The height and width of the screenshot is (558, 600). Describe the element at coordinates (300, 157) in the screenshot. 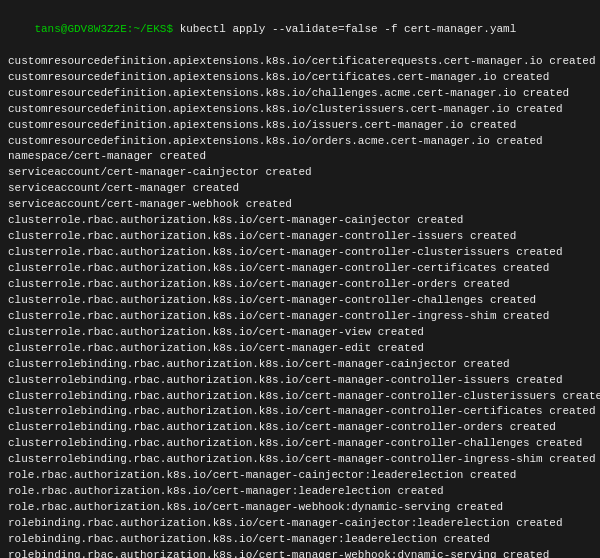

I see `output-line: namespace/cert-manager created` at that location.